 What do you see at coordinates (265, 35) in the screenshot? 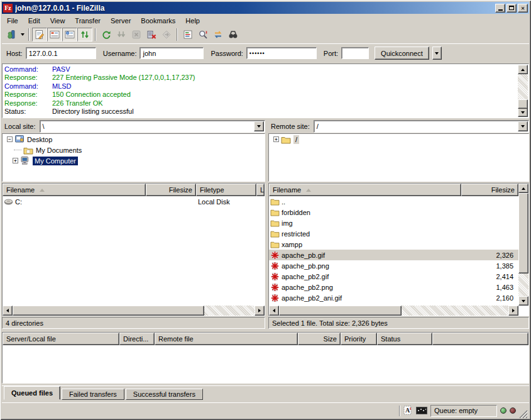
I see `toolbar` at bounding box center [265, 35].